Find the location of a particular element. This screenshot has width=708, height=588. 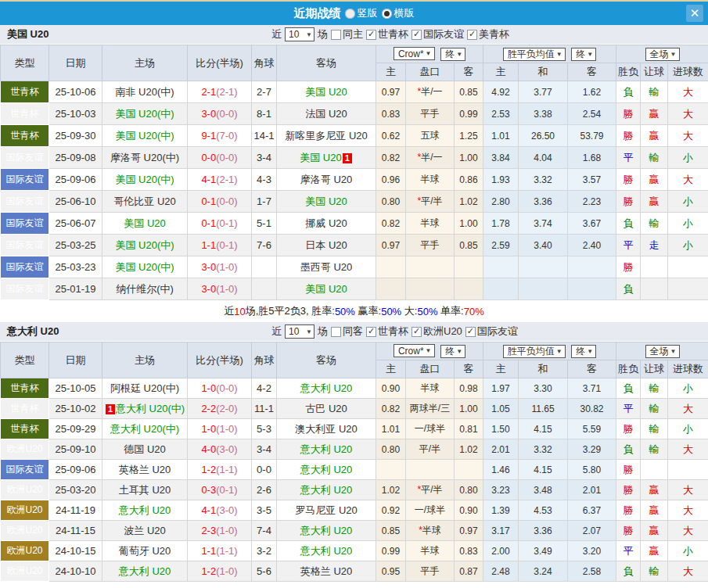

result-char: 贏 is located at coordinates (654, 136).